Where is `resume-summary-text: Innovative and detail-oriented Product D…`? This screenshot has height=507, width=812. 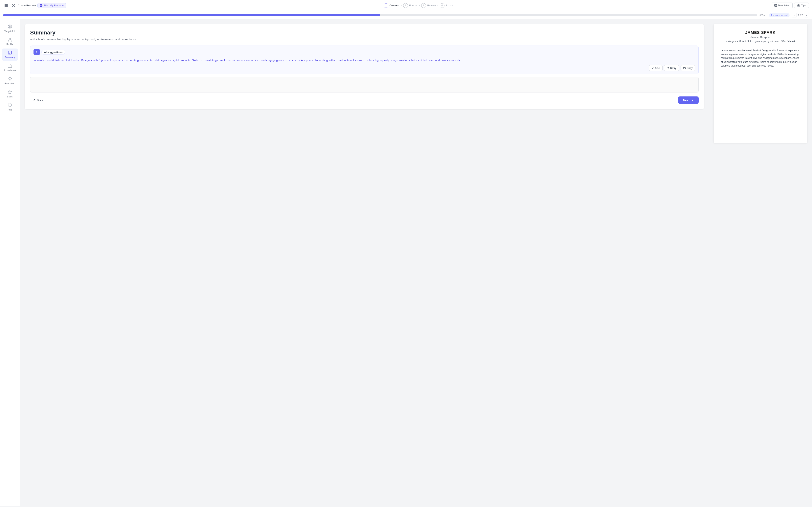 resume-summary-text: Innovative and detail-oriented Product D… is located at coordinates (760, 58).